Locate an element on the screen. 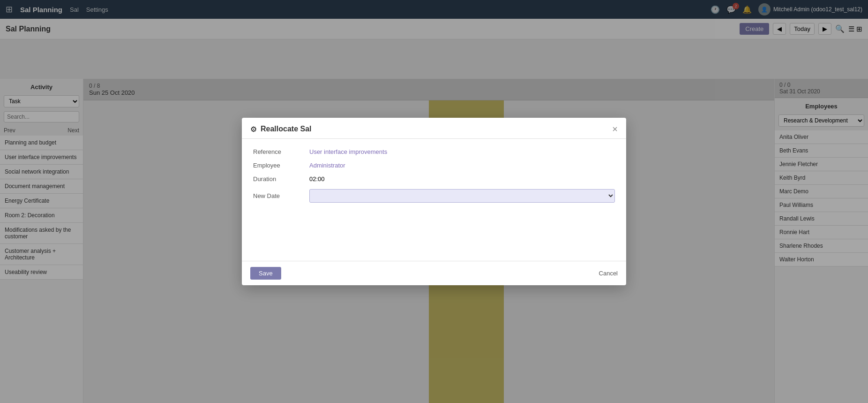  save-button: Save is located at coordinates (266, 273).